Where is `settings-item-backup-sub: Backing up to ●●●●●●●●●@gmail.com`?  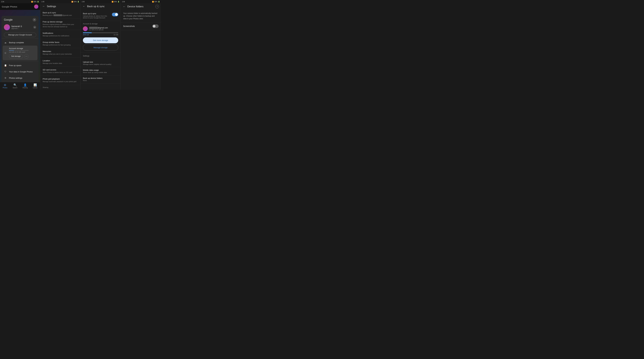 settings-item-backup-sub: Backing up to ●●●●●●●●●@gmail.com is located at coordinates (60, 15).